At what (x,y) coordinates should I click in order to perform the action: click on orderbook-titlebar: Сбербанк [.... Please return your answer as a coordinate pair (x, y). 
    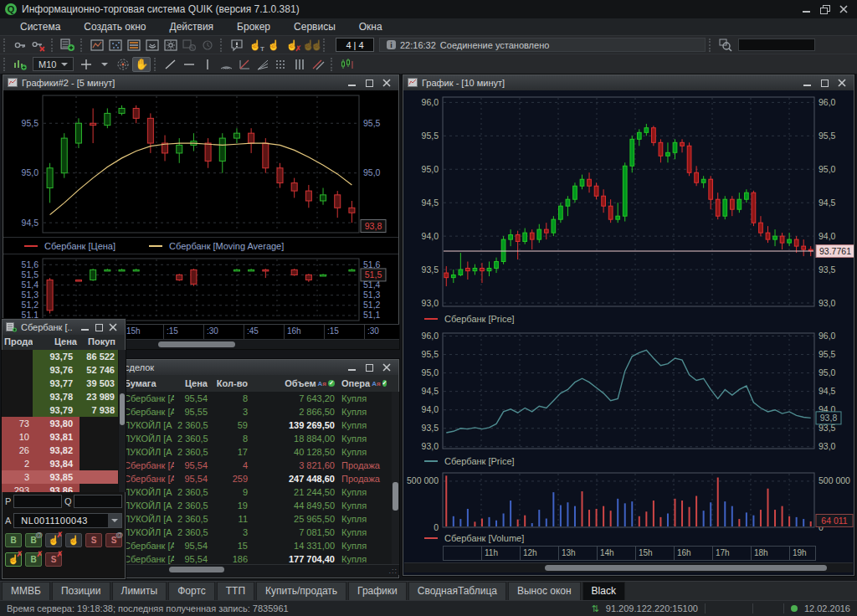
    Looking at the image, I should click on (64, 326).